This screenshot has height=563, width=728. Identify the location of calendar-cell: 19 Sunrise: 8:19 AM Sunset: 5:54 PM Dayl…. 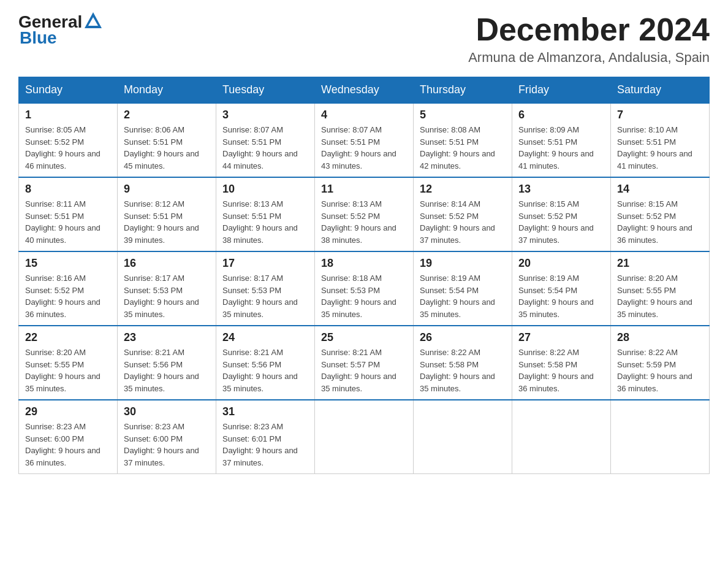
(463, 288).